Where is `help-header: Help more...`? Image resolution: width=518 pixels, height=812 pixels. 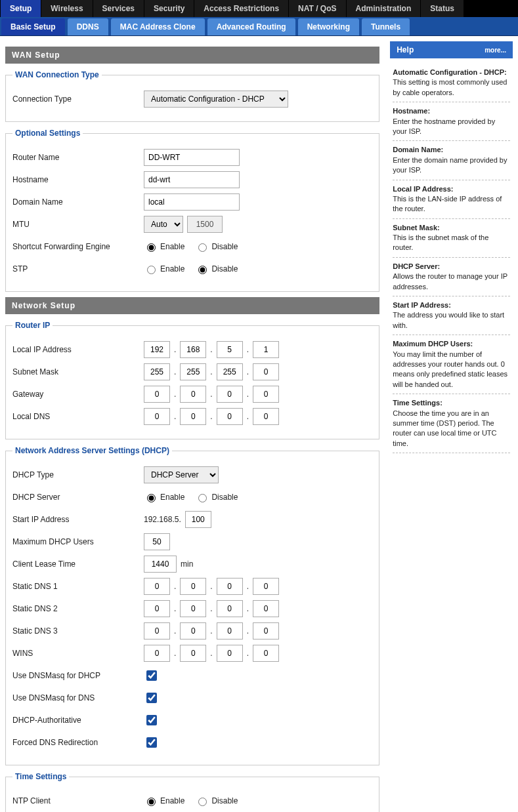
help-header: Help more... is located at coordinates (452, 50).